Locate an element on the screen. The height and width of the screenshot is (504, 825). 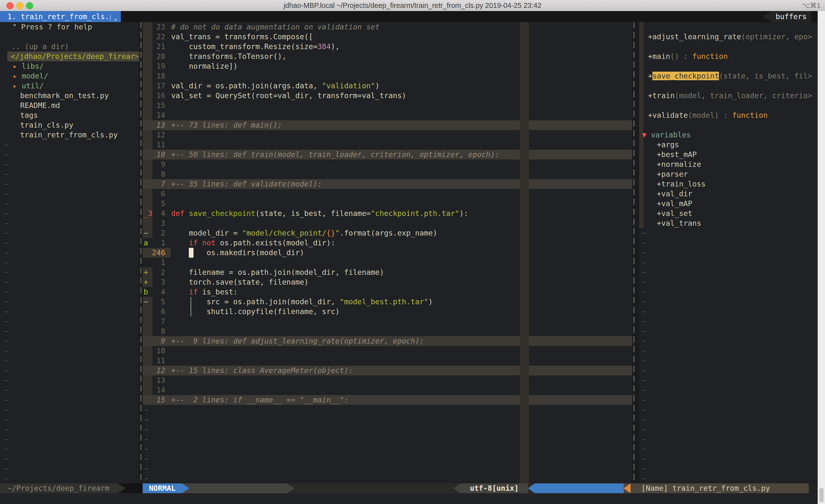
tree-row: " Press ? for help is located at coordinates (70, 27).